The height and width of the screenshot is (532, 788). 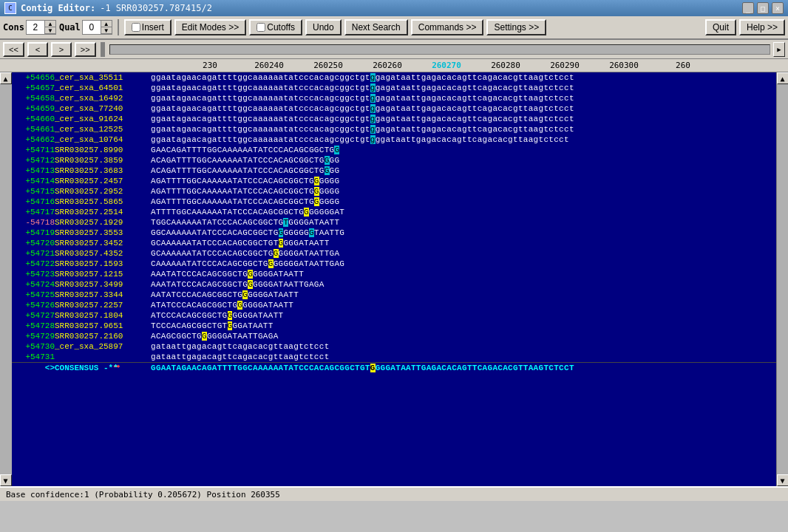 What do you see at coordinates (33, 119) in the screenshot?
I see `row-num: +54660` at bounding box center [33, 119].